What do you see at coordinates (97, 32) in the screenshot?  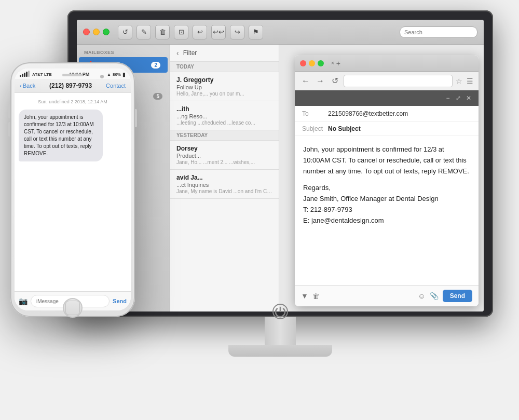 I see `minimize-button` at bounding box center [97, 32].